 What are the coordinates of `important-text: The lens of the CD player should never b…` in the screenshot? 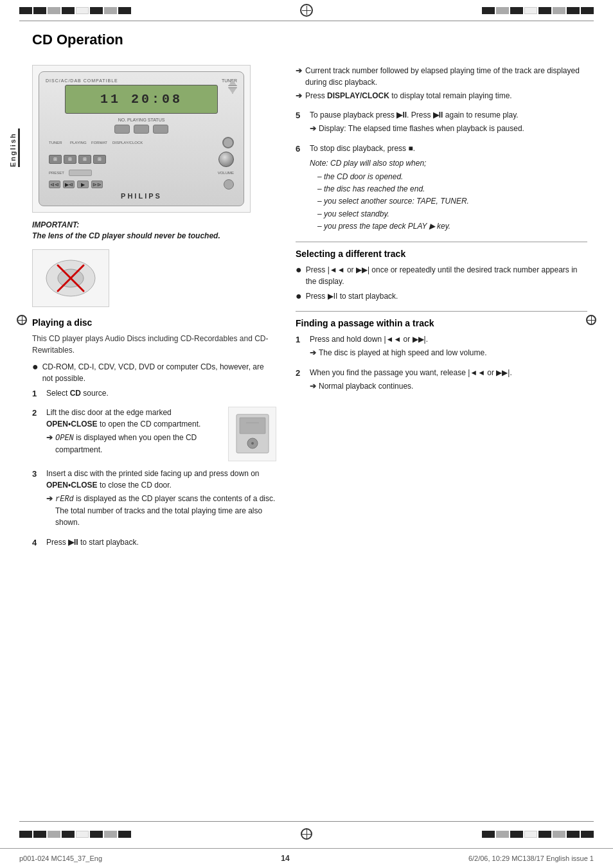 It's located at (154, 236).